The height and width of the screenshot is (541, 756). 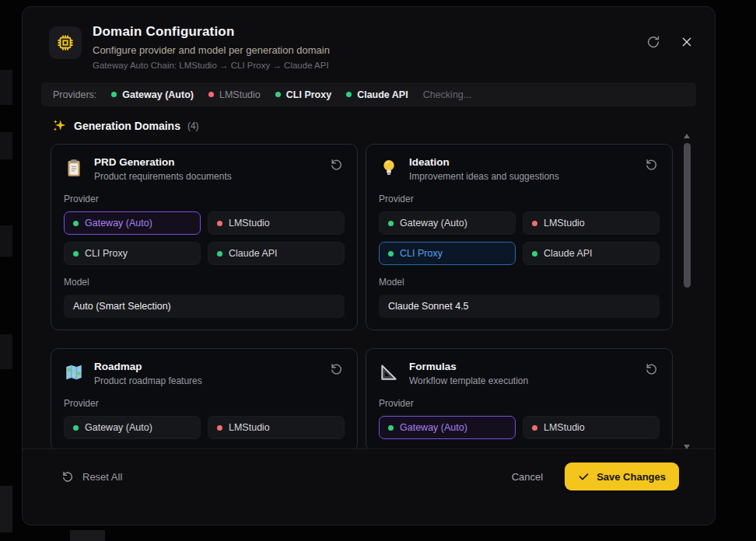 I want to click on provider-status-lmstudio: LMStudio, so click(x=235, y=95).